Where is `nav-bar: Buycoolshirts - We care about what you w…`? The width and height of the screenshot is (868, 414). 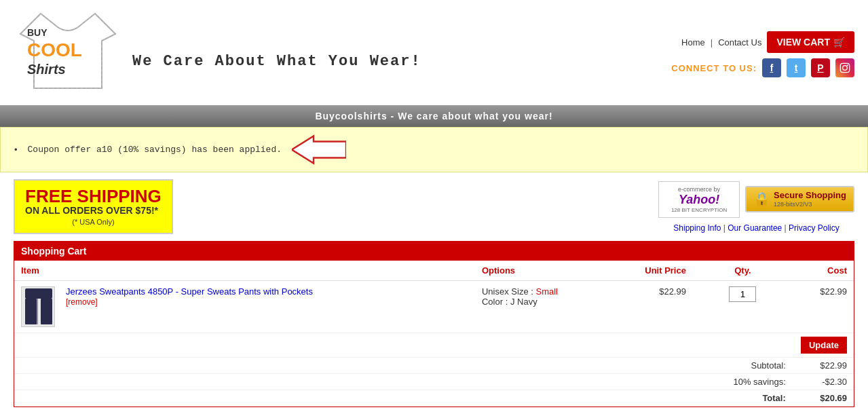
nav-bar: Buycoolshirts - We care about what you w… is located at coordinates (434, 116).